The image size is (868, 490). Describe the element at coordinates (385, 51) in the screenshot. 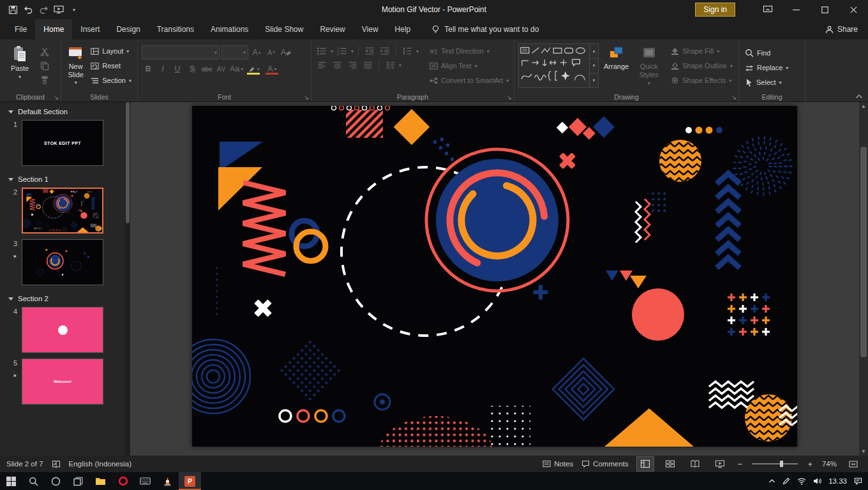

I see `increase-indent-icon` at that location.